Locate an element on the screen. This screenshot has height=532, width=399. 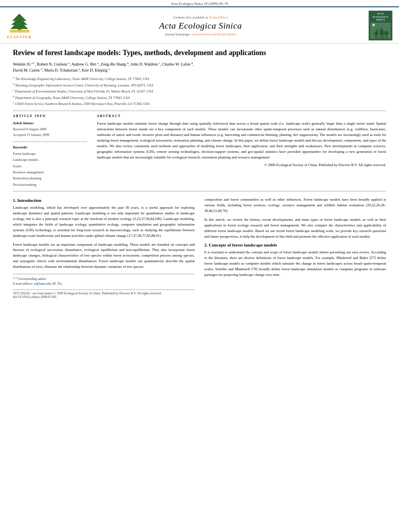
abstract-col: ABSTRACT Forest landscape models simulat… is located at coordinates (241, 151).